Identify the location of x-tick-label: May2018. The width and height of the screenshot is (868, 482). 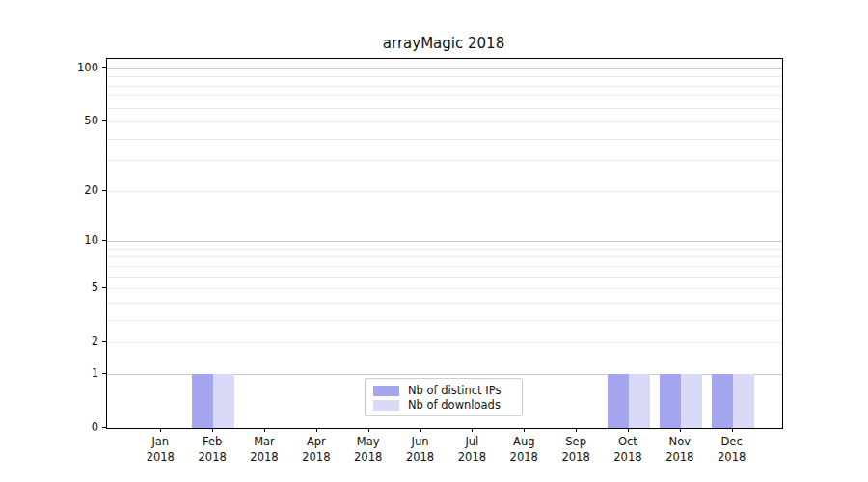
(368, 449).